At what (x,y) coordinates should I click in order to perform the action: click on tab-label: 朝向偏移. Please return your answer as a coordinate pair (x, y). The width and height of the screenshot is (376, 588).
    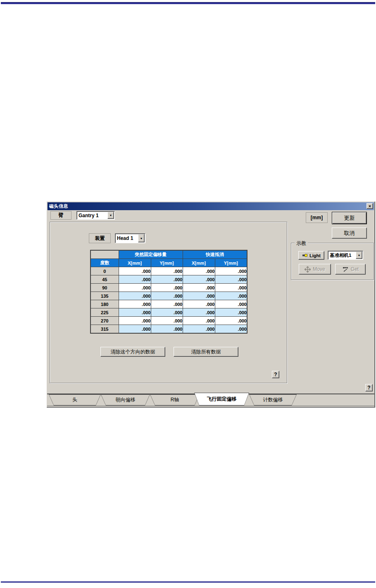
    Looking at the image, I should click on (126, 400).